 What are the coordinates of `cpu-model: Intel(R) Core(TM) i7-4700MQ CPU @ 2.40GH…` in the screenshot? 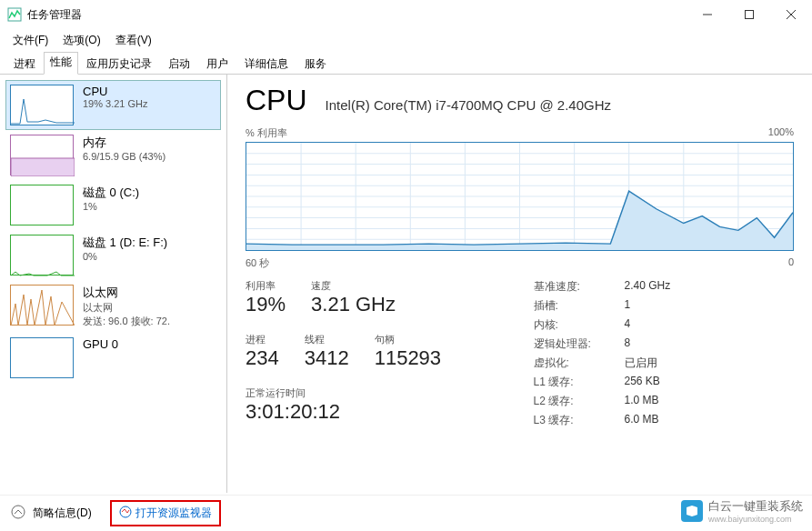 It's located at (468, 105).